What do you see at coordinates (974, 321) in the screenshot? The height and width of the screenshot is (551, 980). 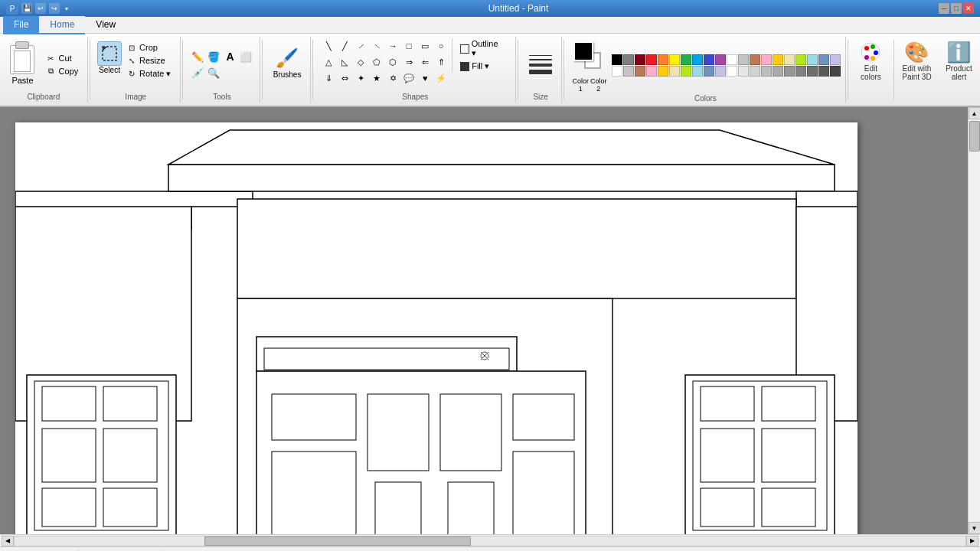 I see `vertical-scrollbar: ▲ ▼` at bounding box center [974, 321].